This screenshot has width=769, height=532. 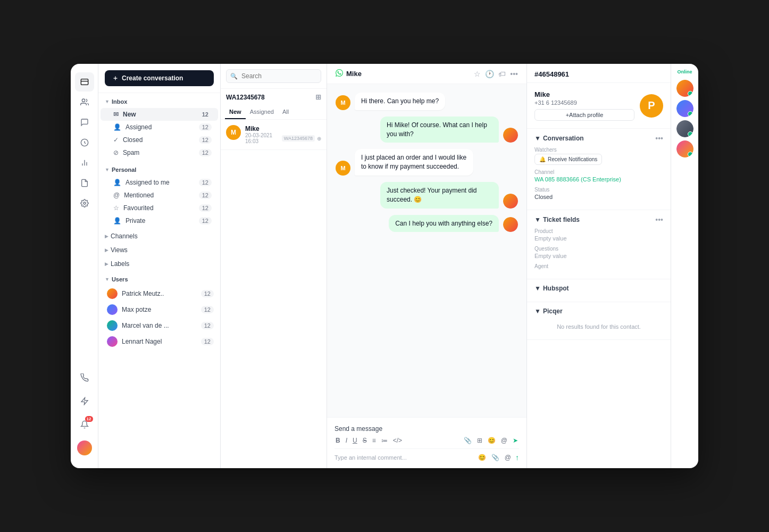 I want to click on conv-meta-1: 20-03-2021 16:03 WA12345678 ⊕, so click(x=283, y=138).